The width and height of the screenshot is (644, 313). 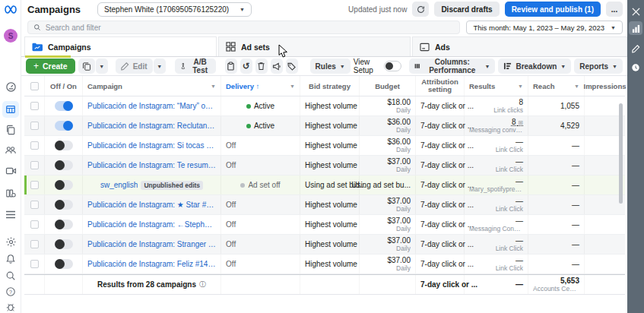 I want to click on plus-icon: +, so click(x=36, y=66).